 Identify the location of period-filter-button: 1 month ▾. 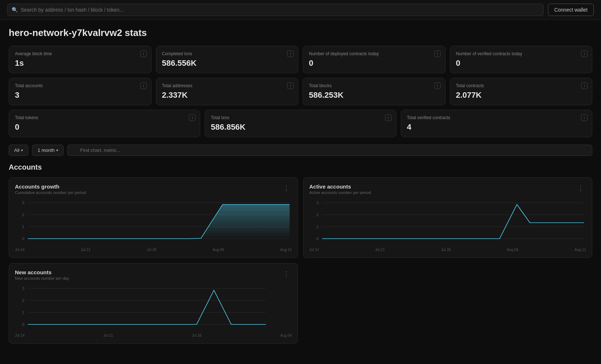
(48, 150).